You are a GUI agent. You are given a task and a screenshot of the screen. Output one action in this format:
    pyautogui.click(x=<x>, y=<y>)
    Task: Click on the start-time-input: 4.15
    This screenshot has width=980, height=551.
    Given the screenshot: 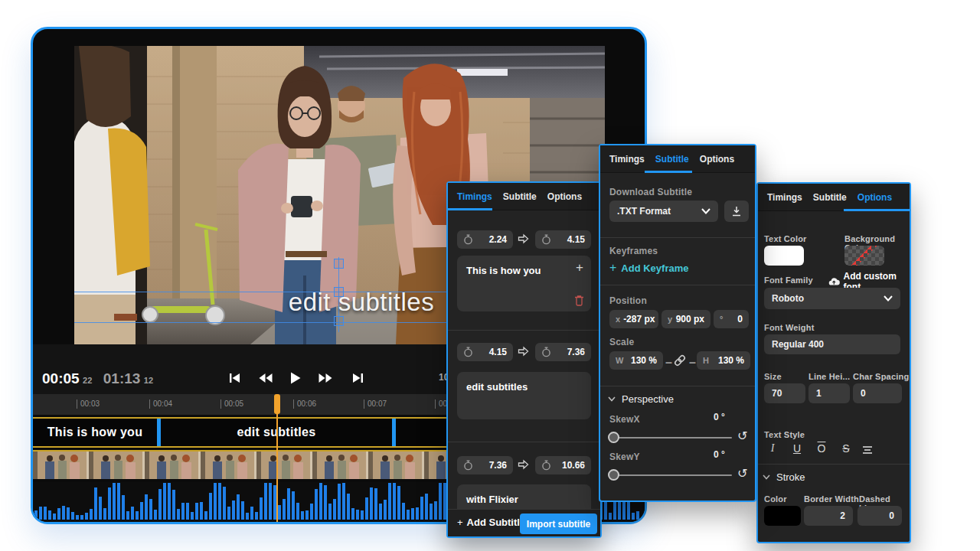 What is the action you would take?
    pyautogui.click(x=485, y=352)
    